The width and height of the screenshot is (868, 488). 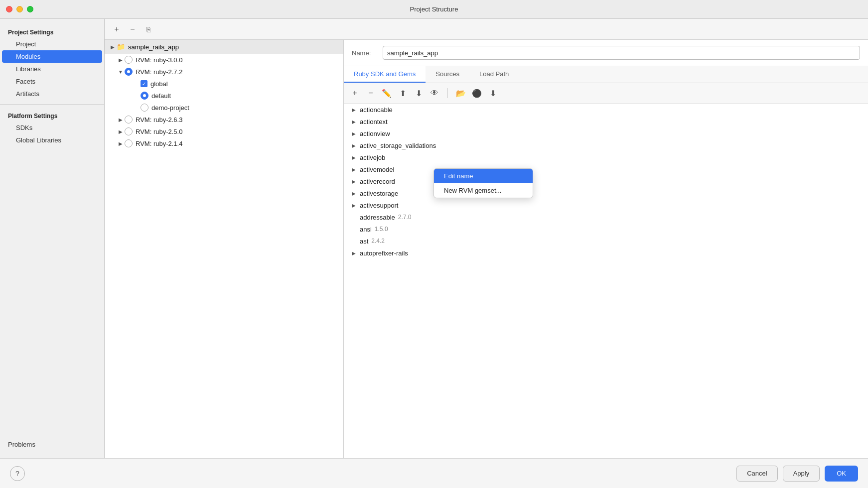 What do you see at coordinates (379, 193) in the screenshot?
I see `dep-label: activestorage` at bounding box center [379, 193].